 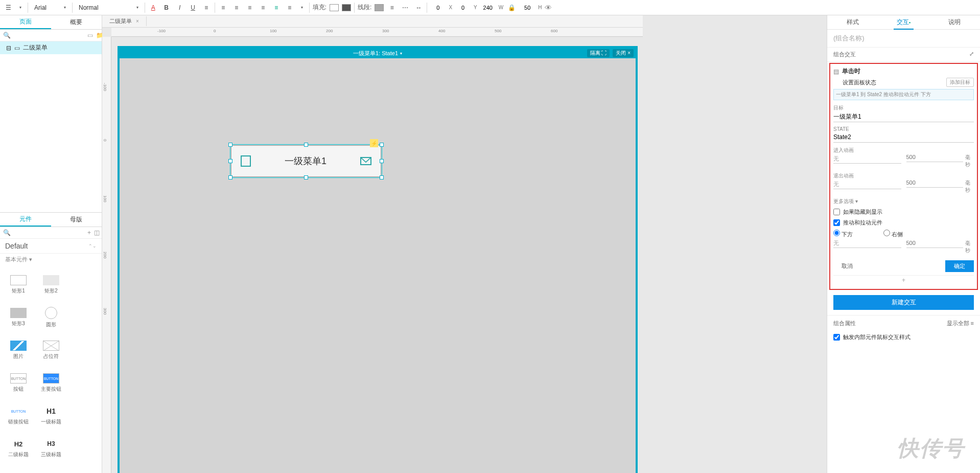 I want to click on widget-placeholder: 占位符, so click(x=51, y=350).